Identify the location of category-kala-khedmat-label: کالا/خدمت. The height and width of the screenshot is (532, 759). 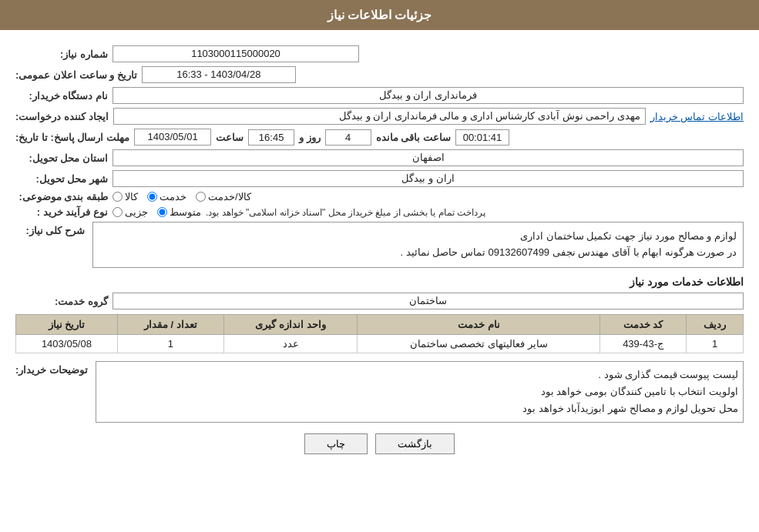
(230, 197).